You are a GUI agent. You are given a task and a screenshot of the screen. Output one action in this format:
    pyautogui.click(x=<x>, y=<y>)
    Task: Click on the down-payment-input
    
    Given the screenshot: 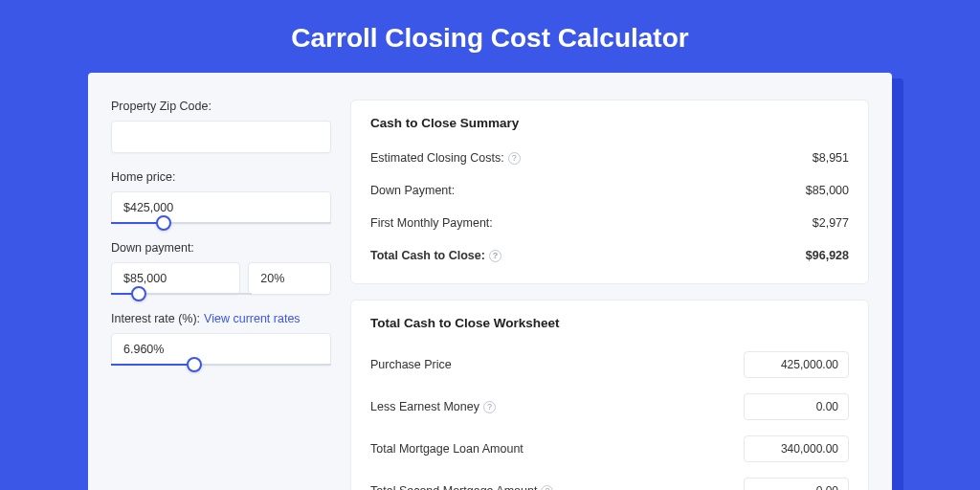 What is the action you would take?
    pyautogui.click(x=176, y=278)
    